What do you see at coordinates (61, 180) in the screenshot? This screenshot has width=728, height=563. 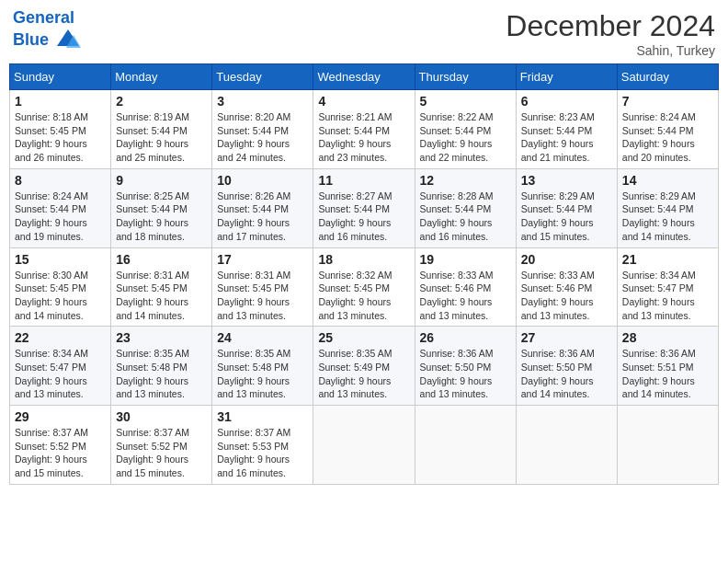 I see `day-number: 8` at bounding box center [61, 180].